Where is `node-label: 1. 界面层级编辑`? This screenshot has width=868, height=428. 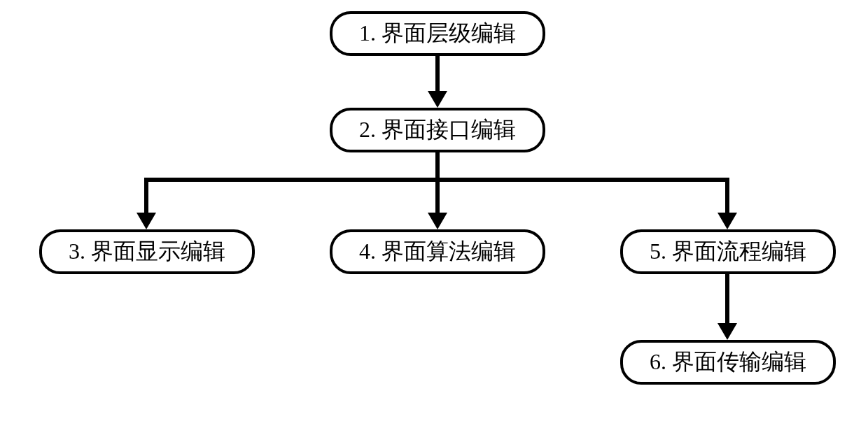 node-label: 1. 界面层级编辑 is located at coordinates (438, 34).